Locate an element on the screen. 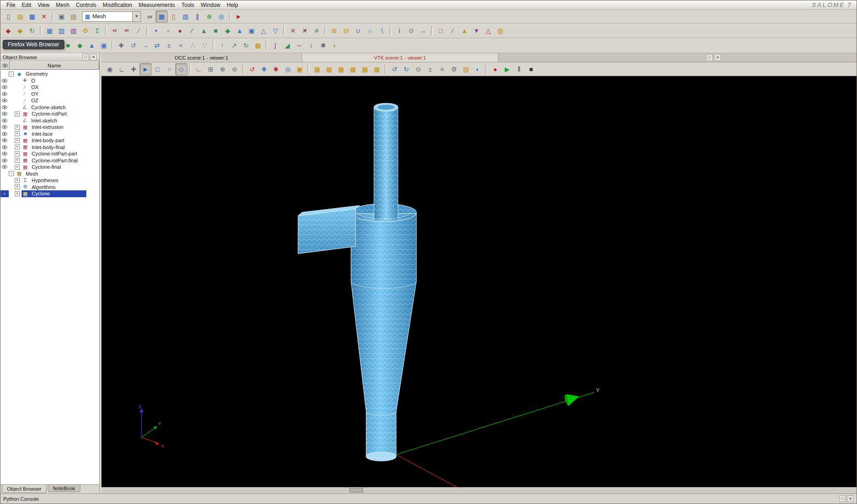  triangle-icon: ▲ is located at coordinates (204, 31).